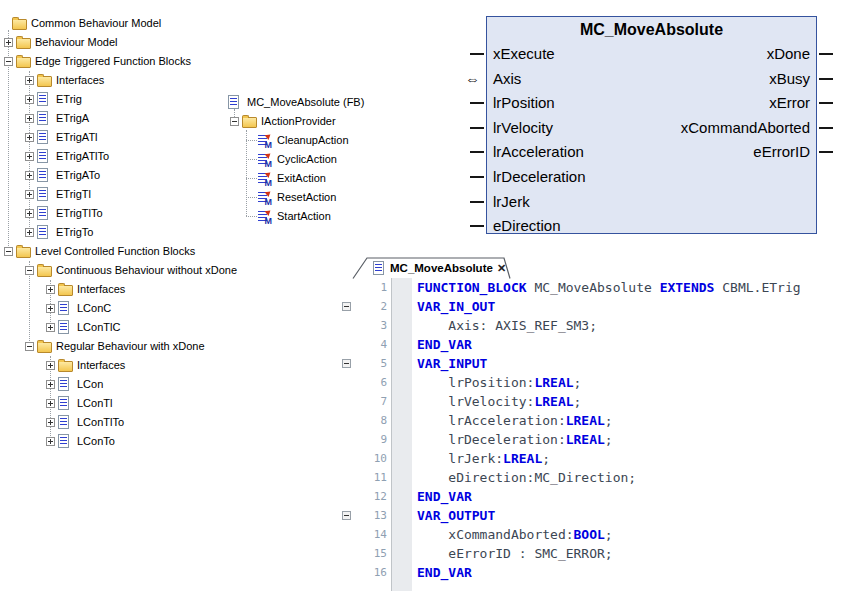 The height and width of the screenshot is (604, 847). Describe the element at coordinates (170, 62) in the screenshot. I see `tree-item-edge-triggered-function-blocks: Edge Triggered Function Blocks` at that location.